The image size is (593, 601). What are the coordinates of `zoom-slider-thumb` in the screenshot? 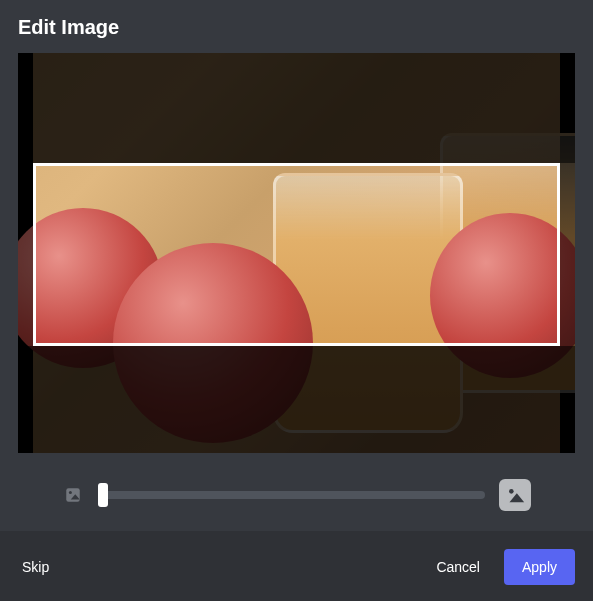 It's located at (103, 495).